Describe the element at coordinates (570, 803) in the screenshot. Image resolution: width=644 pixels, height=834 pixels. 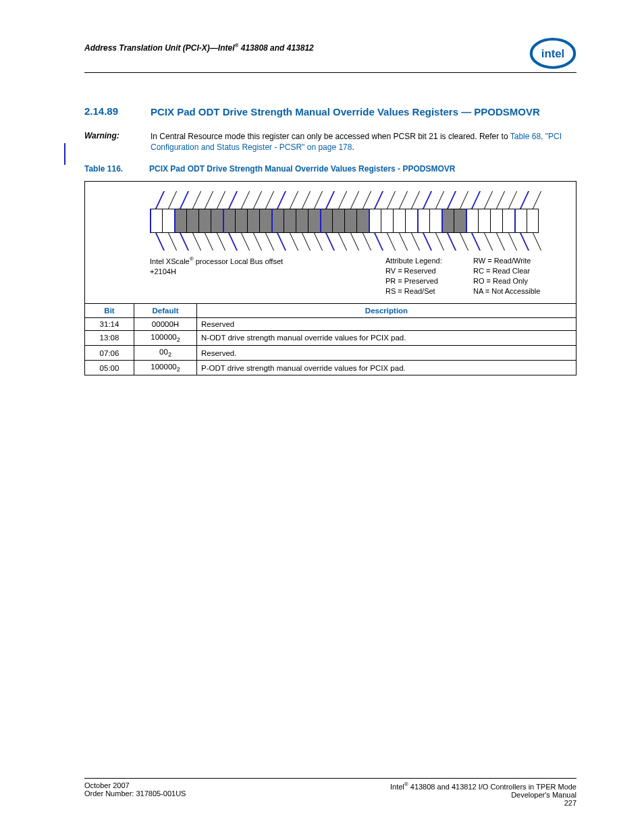
I see `footer-page: 227` at that location.